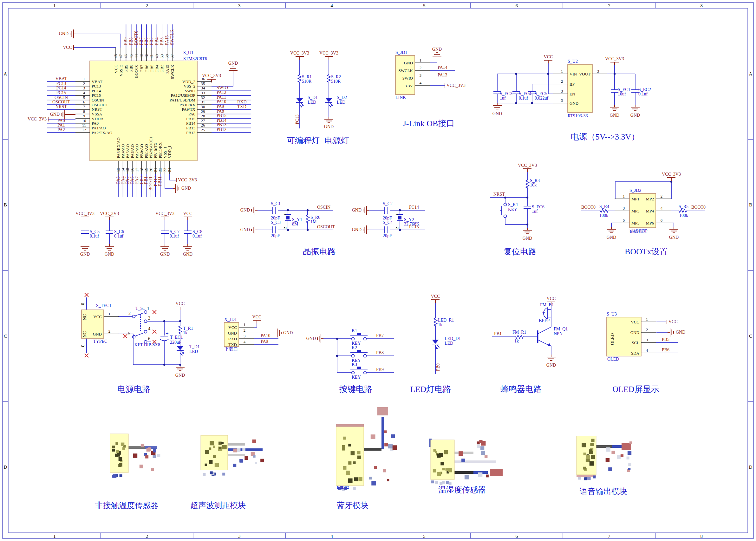 The width and height of the screenshot is (756, 541). Describe the element at coordinates (538, 337) in the screenshot. I see `npn-base-FM_Q1` at that location.